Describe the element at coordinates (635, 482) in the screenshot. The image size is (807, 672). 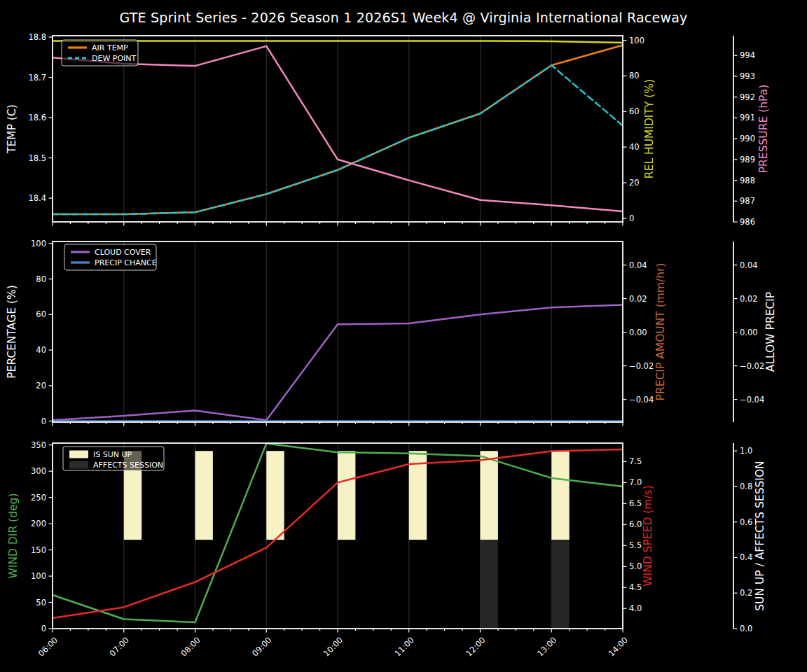
I see `y-tick-label: 7.0` at that location.